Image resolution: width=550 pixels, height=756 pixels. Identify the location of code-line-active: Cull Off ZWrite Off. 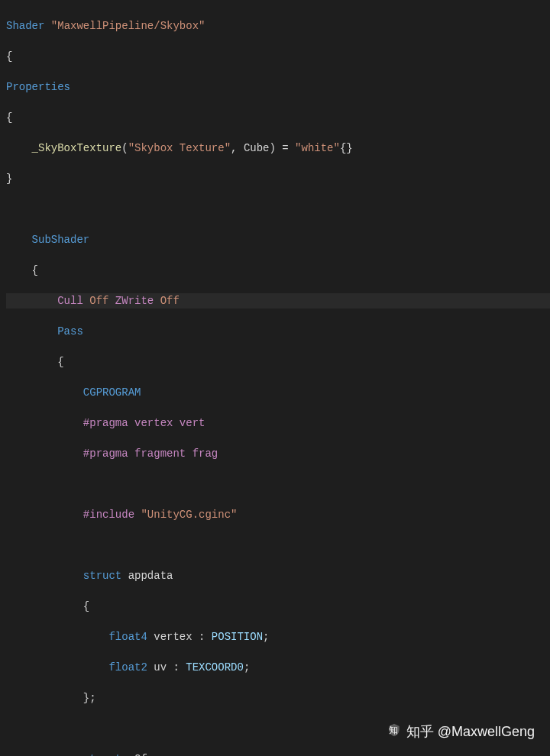
(278, 301).